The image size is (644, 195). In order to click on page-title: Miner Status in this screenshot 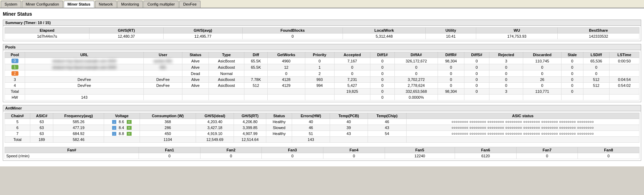, I will do `click(322, 14)`.